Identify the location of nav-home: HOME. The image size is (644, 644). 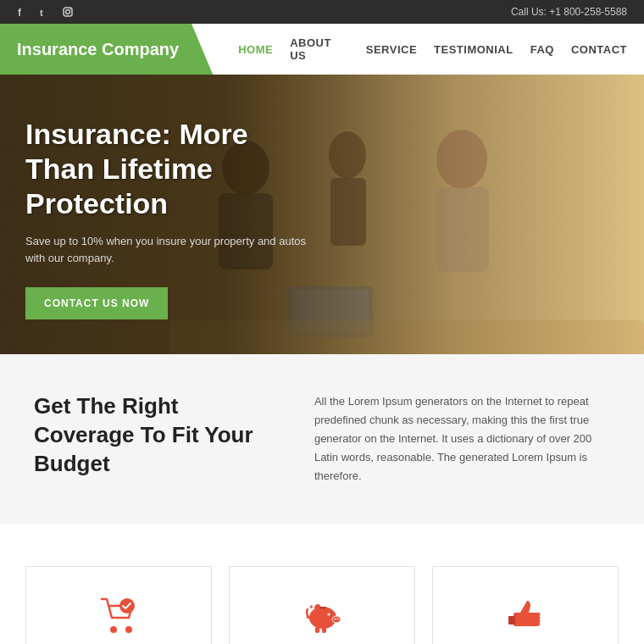
(256, 49).